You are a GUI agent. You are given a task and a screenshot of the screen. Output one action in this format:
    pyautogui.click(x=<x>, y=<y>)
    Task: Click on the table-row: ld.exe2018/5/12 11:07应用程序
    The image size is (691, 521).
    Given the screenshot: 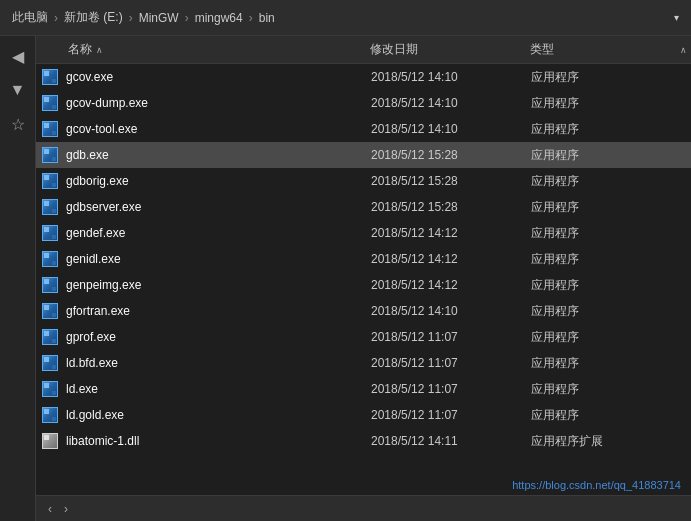 What is the action you would take?
    pyautogui.click(x=364, y=389)
    